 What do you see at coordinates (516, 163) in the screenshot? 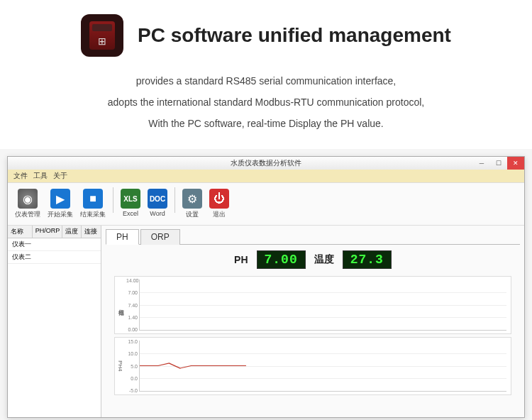
I see `close-button: ✕` at bounding box center [516, 163].